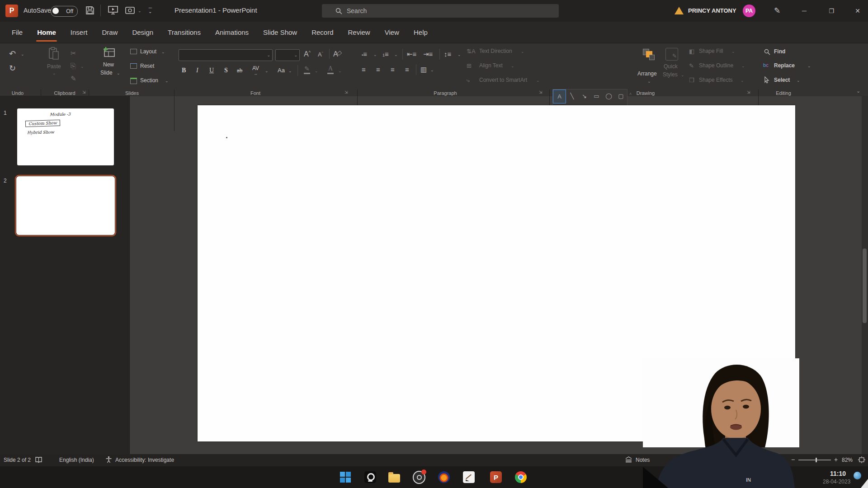  Describe the element at coordinates (281, 70) in the screenshot. I see `change-case-button: Aa` at that location.